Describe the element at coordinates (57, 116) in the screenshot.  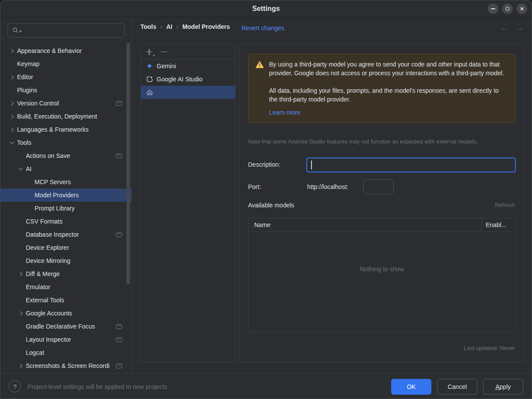
I see `sidebar-item-label: Build, Execution, Deployment` at that location.